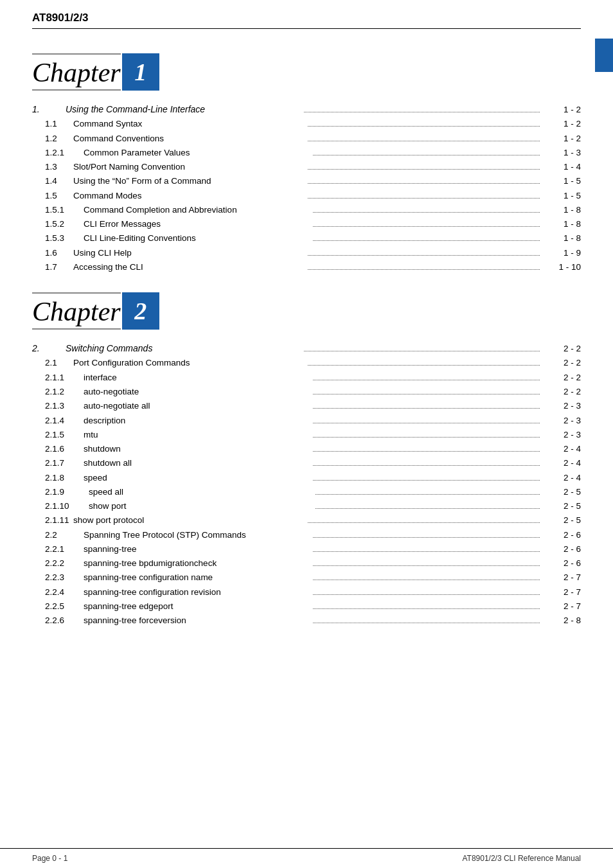  What do you see at coordinates (306, 592) in the screenshot?
I see `toc-entry-2-2-5: 2.2.4 spanning-tree configuration revisi…` at bounding box center [306, 592].